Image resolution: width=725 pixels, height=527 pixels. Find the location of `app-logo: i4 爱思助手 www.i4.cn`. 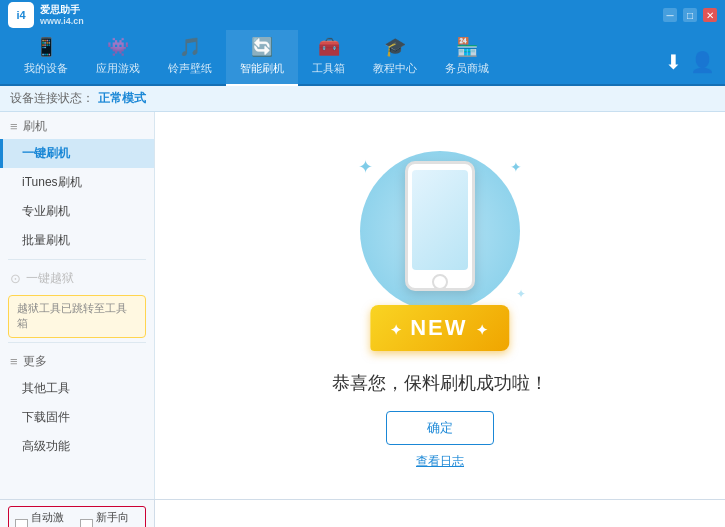

app-logo: i4 爱思助手 www.i4.cn is located at coordinates (46, 15).